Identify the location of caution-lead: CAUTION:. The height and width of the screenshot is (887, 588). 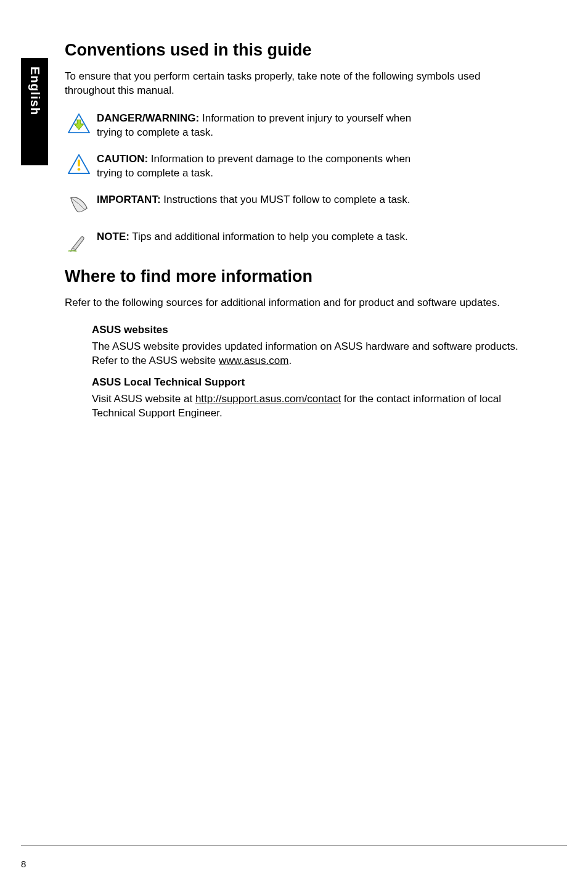
(122, 159).